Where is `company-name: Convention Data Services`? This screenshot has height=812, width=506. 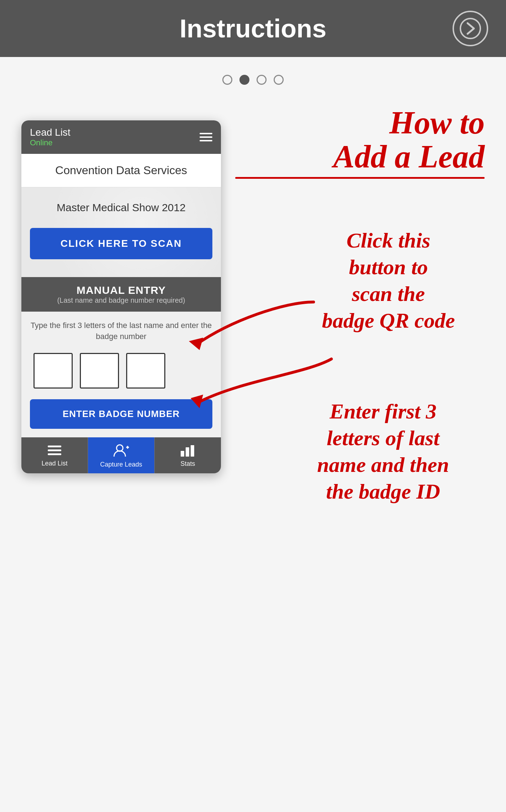
company-name: Convention Data Services is located at coordinates (121, 170).